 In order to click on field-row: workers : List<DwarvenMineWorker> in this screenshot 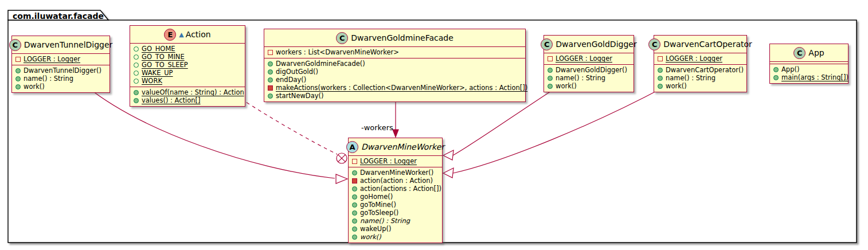, I will do `click(394, 52)`.